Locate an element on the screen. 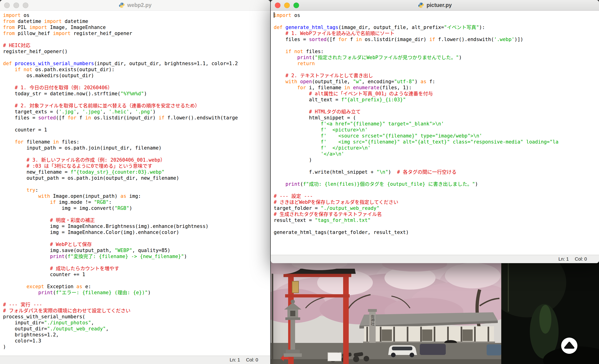  code-line: print(f"成功: {len(files)}個のタグを {output_fi… is located at coordinates (436, 184).